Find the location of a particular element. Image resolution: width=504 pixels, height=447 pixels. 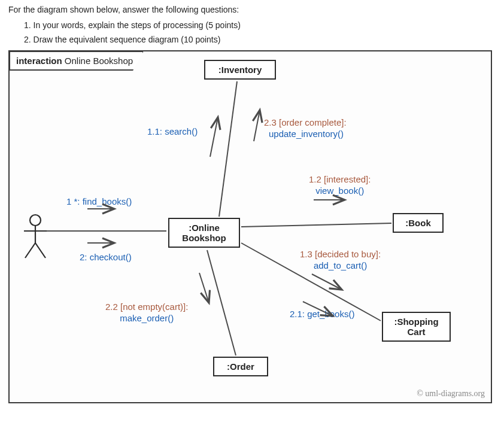

object-order: :Order is located at coordinates (241, 366).